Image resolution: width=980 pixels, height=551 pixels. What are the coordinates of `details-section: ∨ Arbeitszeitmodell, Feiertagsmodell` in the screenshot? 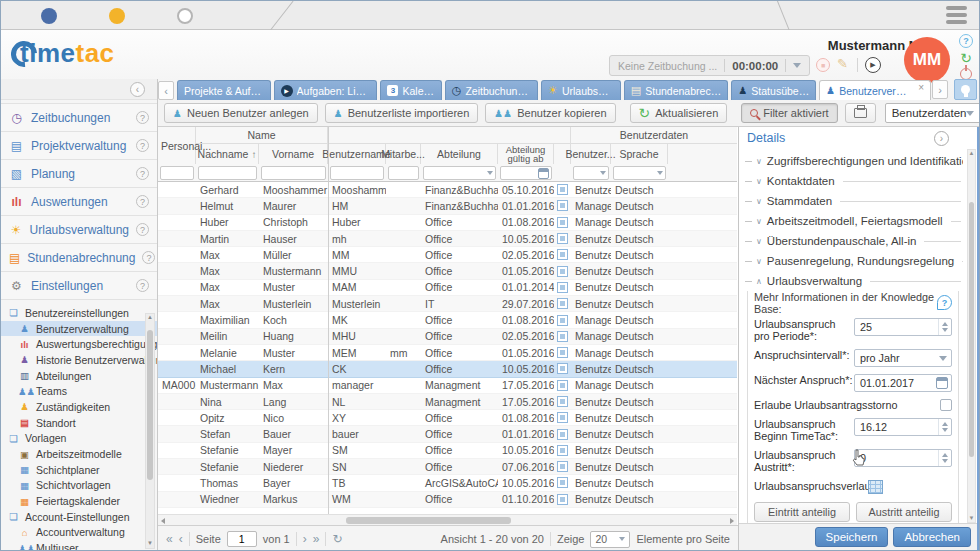 It's located at (853, 221).